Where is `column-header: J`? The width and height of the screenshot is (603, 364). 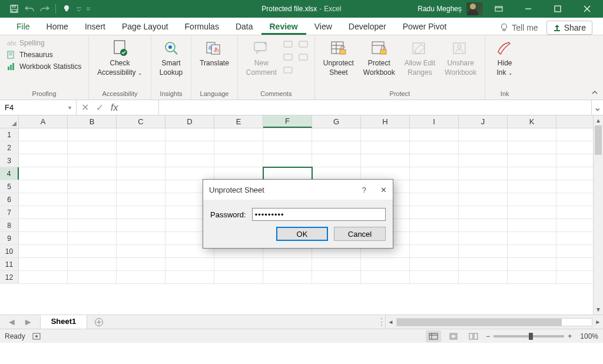 column-header: J is located at coordinates (483, 121).